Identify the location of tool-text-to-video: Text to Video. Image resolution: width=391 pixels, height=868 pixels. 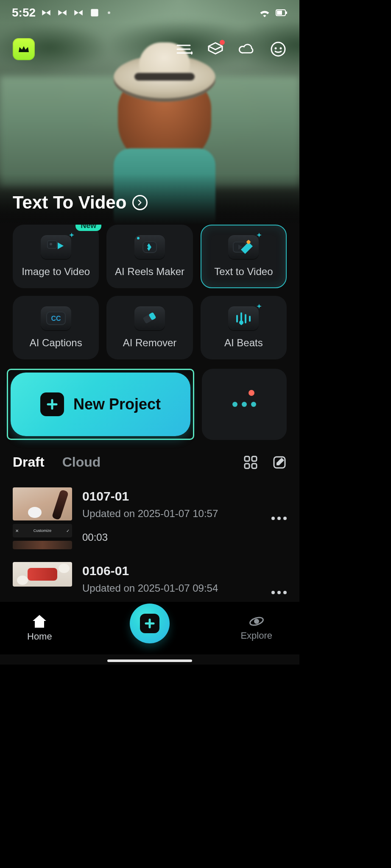
(243, 256).